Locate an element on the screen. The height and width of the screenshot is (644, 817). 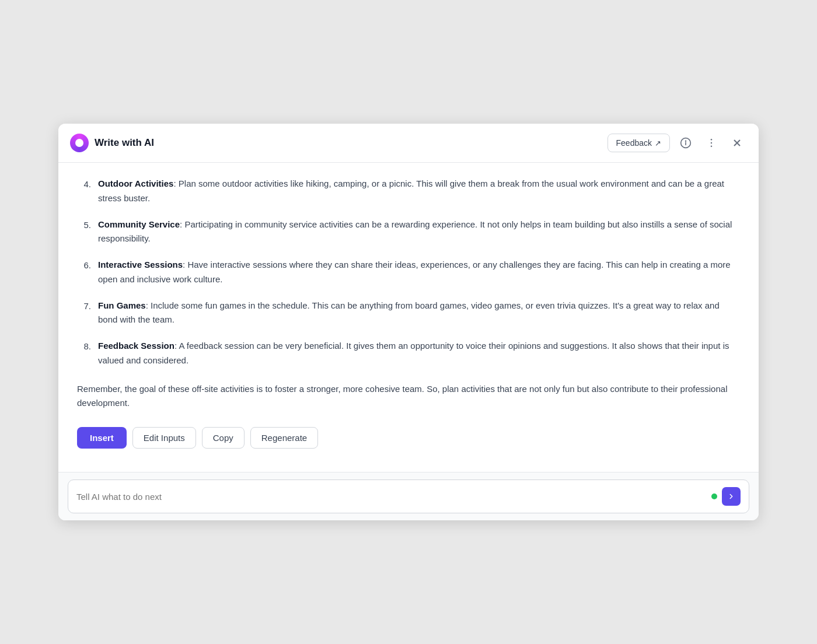
status-dot is located at coordinates (714, 496).